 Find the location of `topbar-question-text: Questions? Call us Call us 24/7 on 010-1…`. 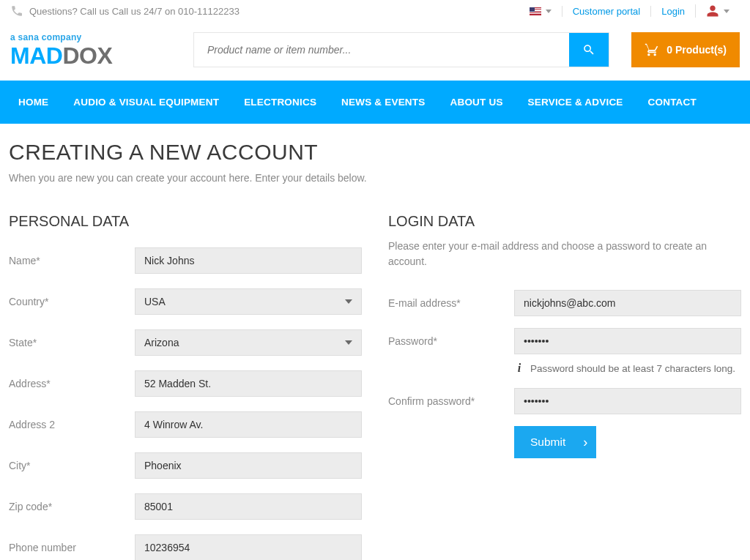

topbar-question-text: Questions? Call us Call us 24/7 on 010-1… is located at coordinates (135, 12).